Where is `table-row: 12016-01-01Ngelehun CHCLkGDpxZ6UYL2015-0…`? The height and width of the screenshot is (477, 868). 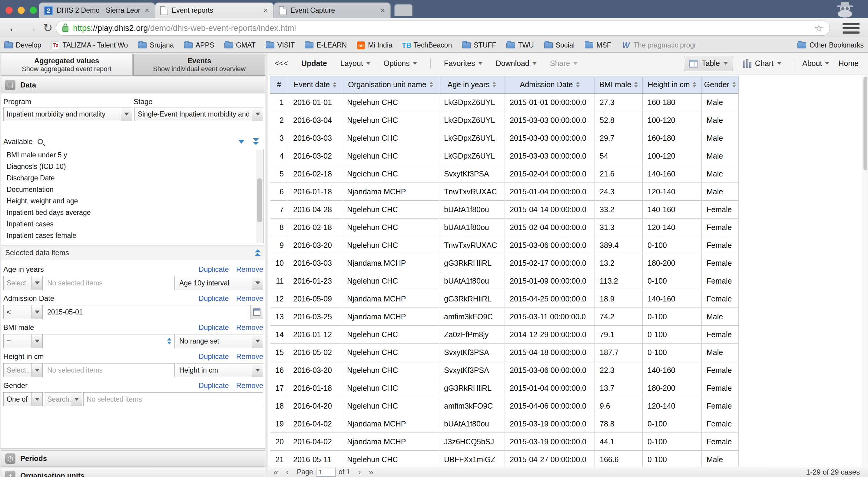 table-row: 12016-01-01Ngelehun CHCLkGDpxZ6UYL2015-0… is located at coordinates (504, 102).